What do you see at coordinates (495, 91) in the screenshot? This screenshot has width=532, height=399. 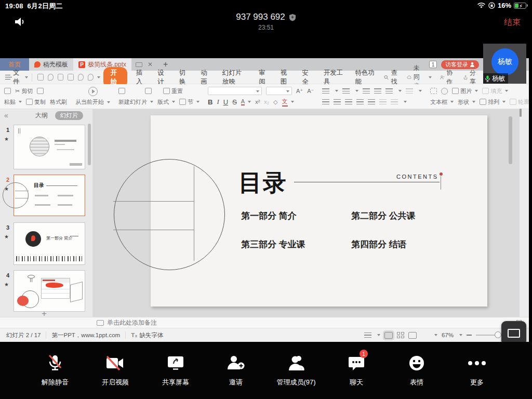 I see `fill-button: 填充` at bounding box center [495, 91].